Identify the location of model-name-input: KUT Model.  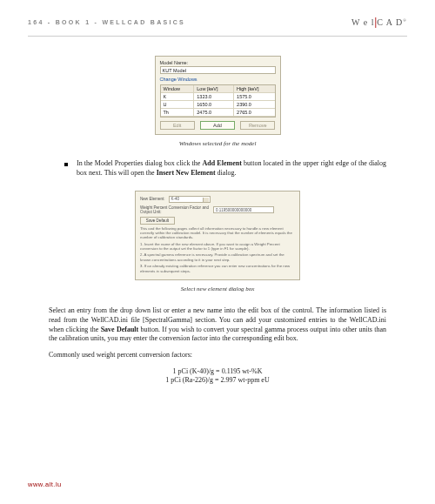
(218, 70).